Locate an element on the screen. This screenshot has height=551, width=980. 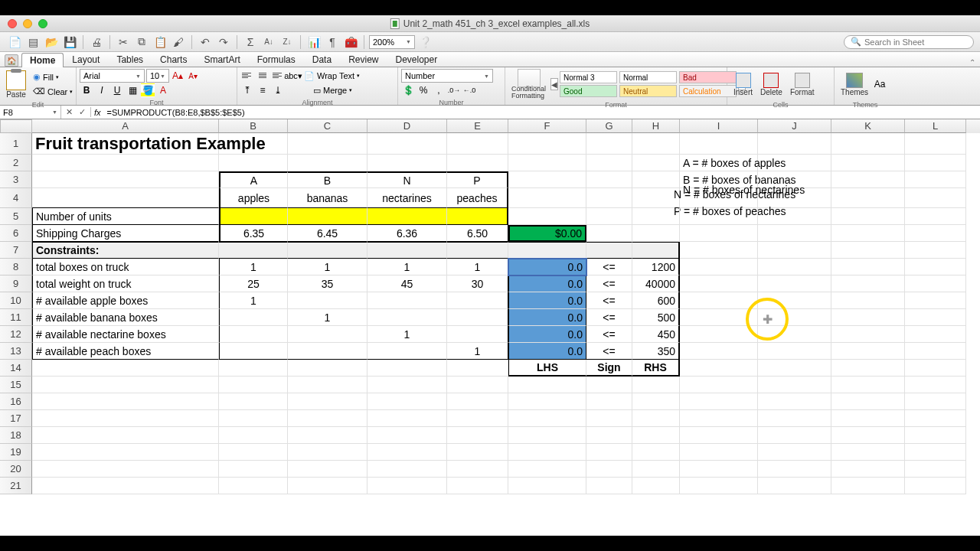
fx-icon: fx is located at coordinates (98, 112).